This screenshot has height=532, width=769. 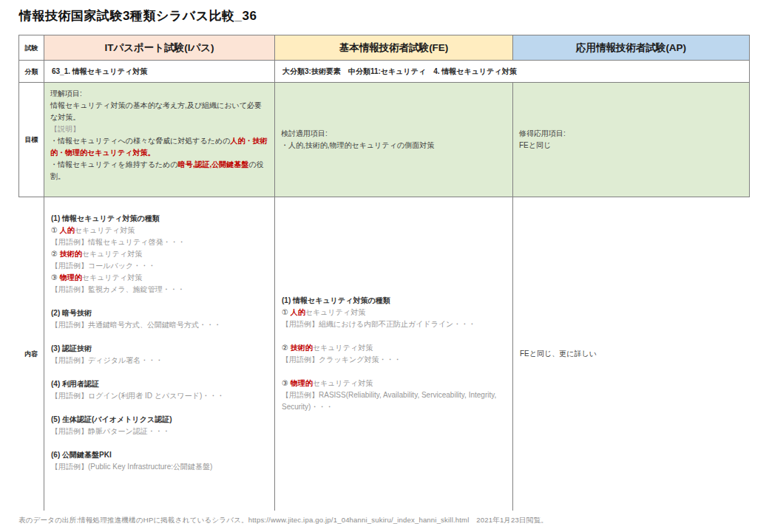 What do you see at coordinates (393, 324) in the screenshot?
I see `text-line: 【用語例】組織における内部不正防止ガイドライン・・・` at bounding box center [393, 324].